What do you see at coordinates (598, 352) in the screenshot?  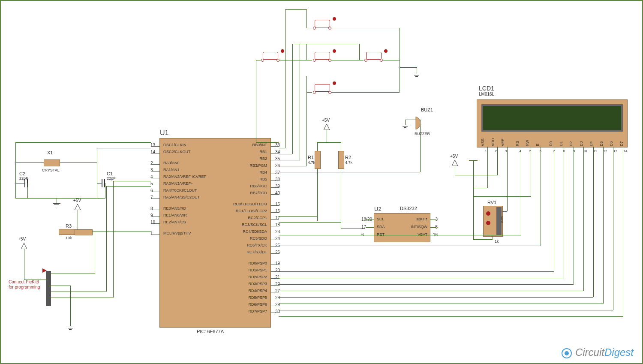 I see `logo-circuitdigest: CircuitDigest` at bounding box center [598, 352].